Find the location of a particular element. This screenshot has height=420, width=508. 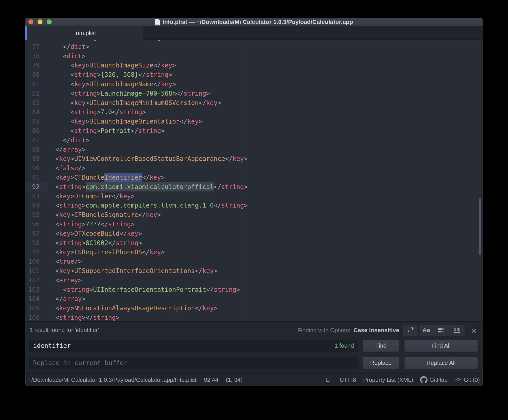

github-item: GitHub is located at coordinates (434, 380).